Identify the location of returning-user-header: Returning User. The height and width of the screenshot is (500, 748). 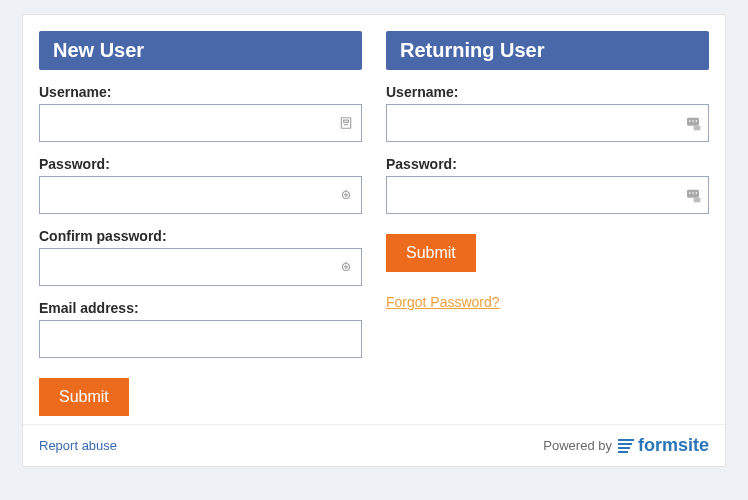
(548, 50).